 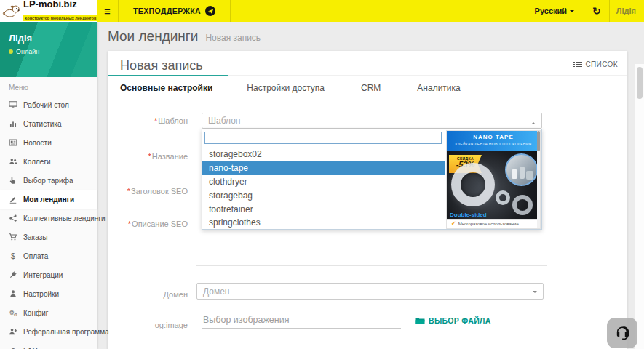 I want to click on sidebar-item-label: Мои лендинги, so click(x=49, y=199).